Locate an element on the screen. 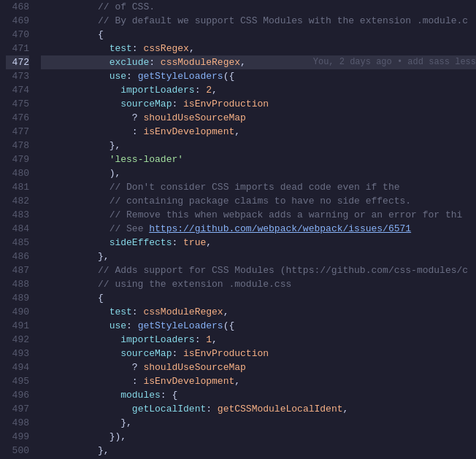 The height and width of the screenshot is (459, 476). line-number-485: 485 is located at coordinates (18, 242).